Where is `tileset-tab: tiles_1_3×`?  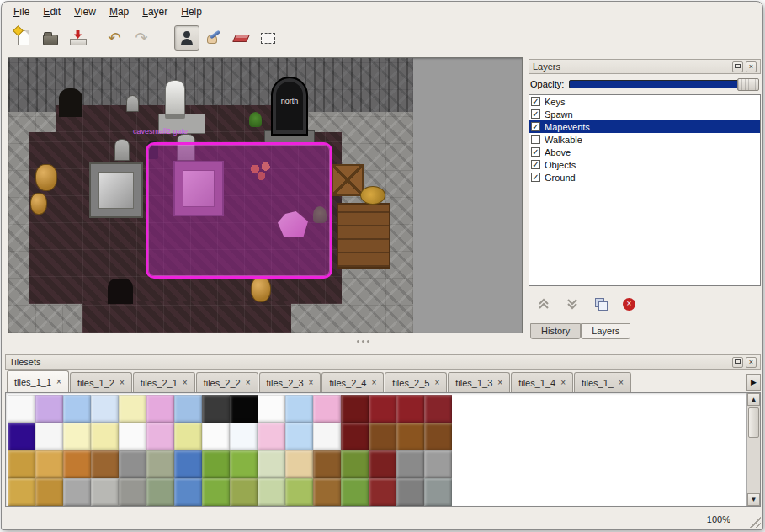 tileset-tab: tiles_1_3× is located at coordinates (479, 382).